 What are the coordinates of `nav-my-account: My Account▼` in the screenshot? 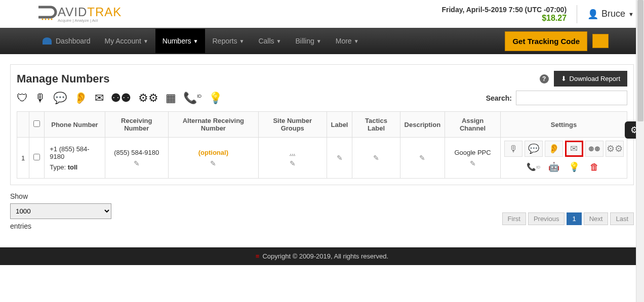 It's located at (127, 41).